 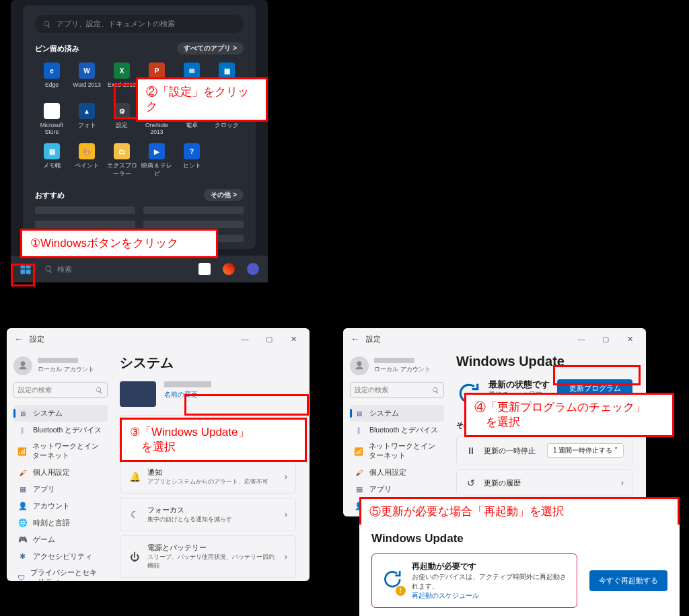 What do you see at coordinates (471, 451) in the screenshot?
I see `pause-icon: ⏸` at bounding box center [471, 451].